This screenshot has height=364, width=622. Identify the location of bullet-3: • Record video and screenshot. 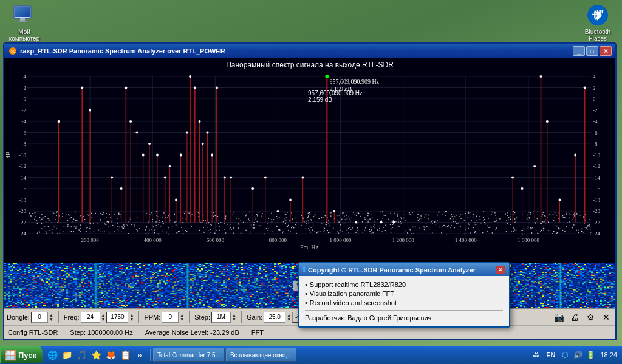
(404, 303).